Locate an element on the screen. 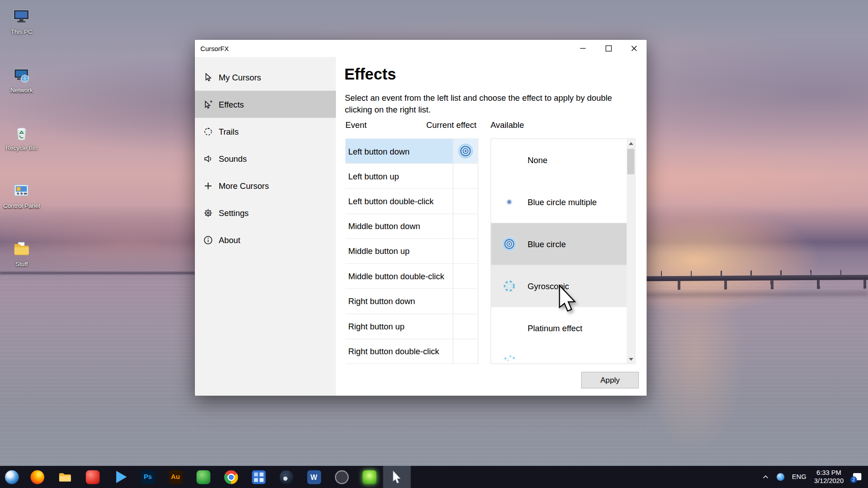 This screenshot has height=488, width=868. tray-expand-button is located at coordinates (766, 477).